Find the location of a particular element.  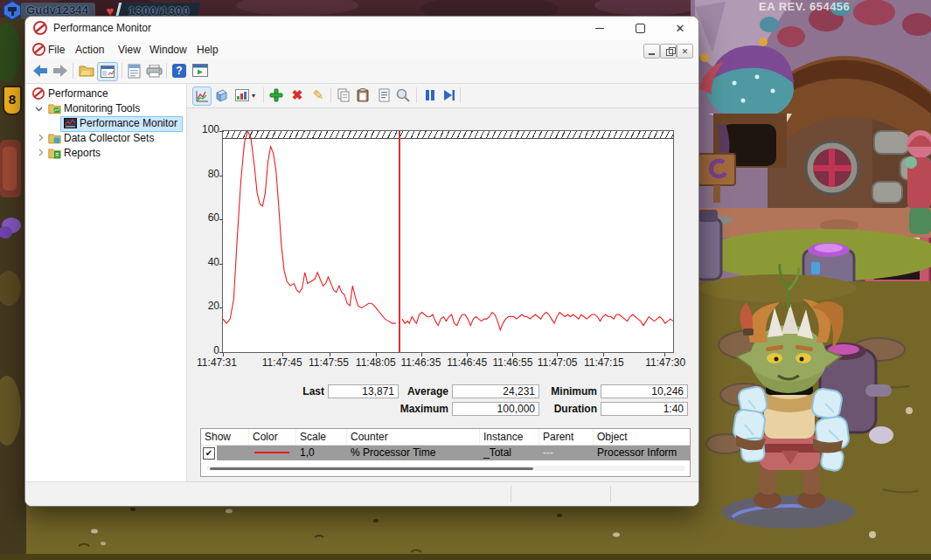

freeze-display-button is located at coordinates (430, 95).